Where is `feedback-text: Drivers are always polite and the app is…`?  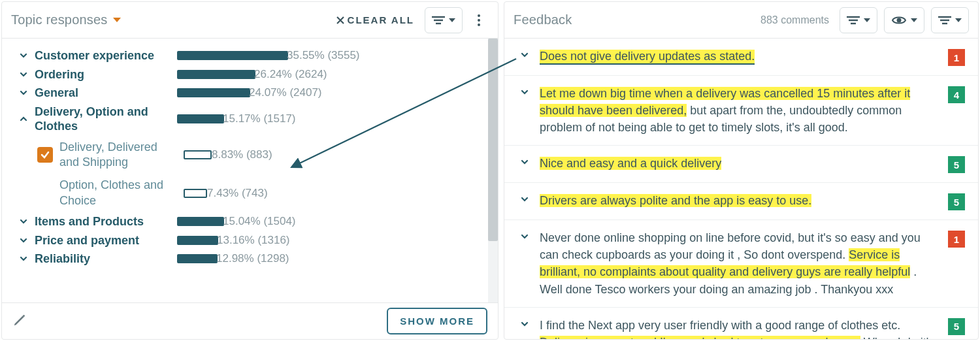
feedback-text: Drivers are always polite and the app is… is located at coordinates (740, 201).